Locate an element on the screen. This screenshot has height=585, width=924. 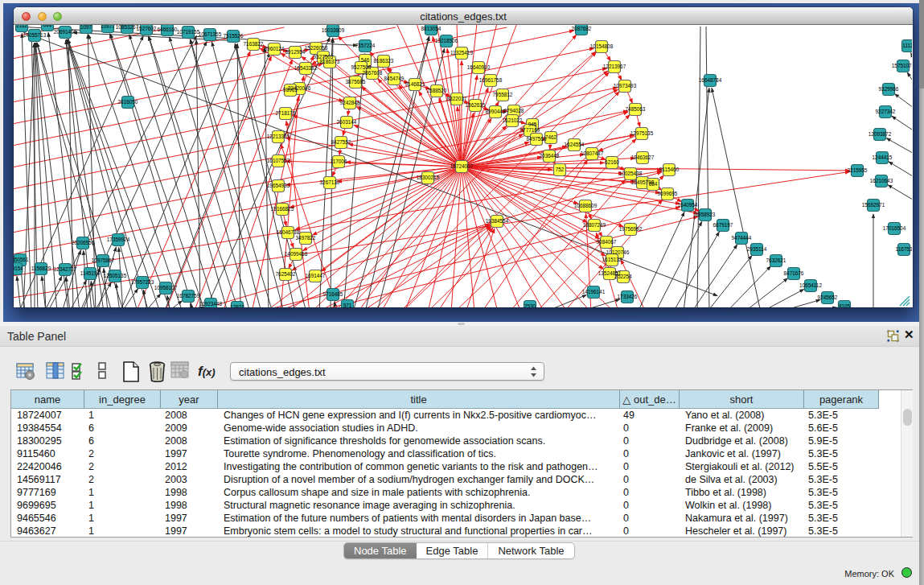
svg-text: 19756992 is located at coordinates (630, 229).